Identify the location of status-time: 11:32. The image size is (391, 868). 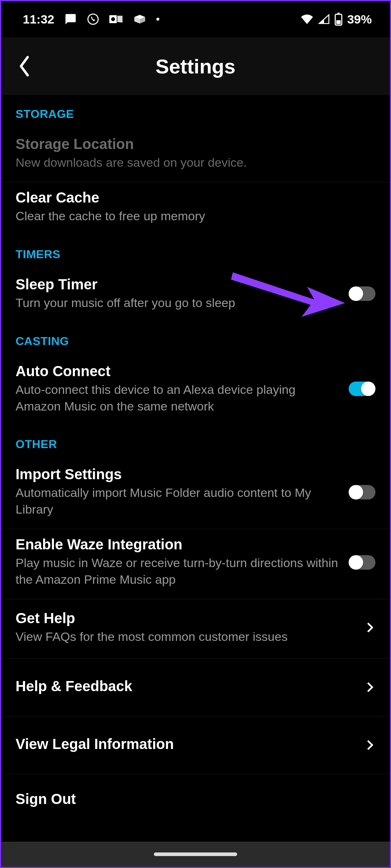
(38, 20).